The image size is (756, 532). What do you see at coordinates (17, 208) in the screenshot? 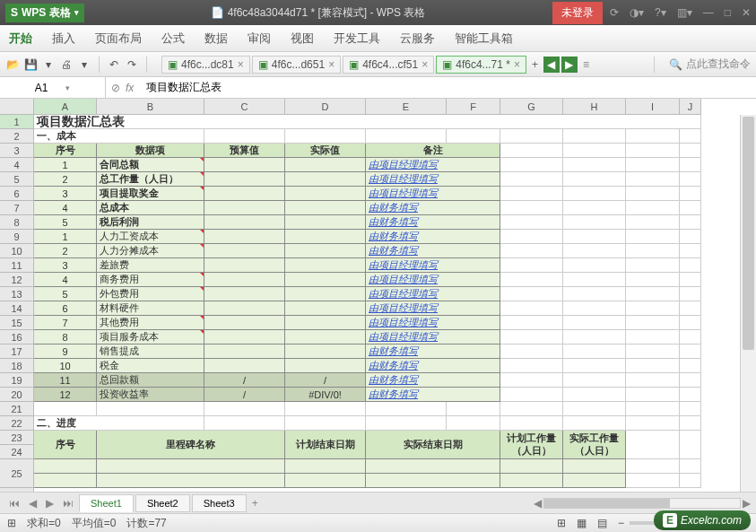
I see `row-header-7: 7` at bounding box center [17, 208].